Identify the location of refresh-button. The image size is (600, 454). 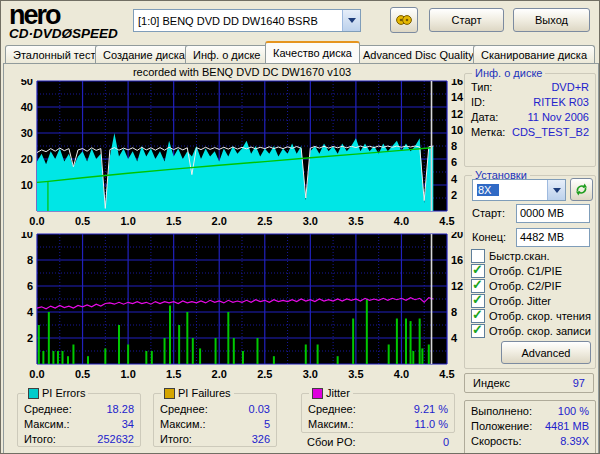
(582, 190).